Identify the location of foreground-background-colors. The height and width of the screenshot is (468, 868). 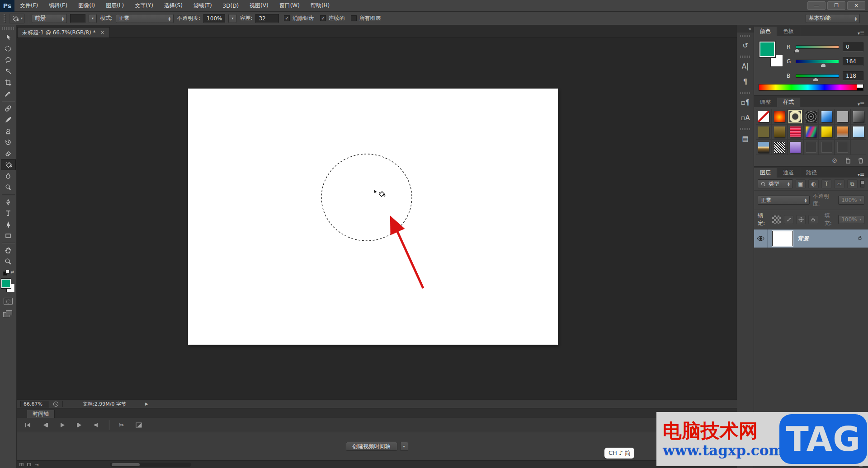
(8, 285).